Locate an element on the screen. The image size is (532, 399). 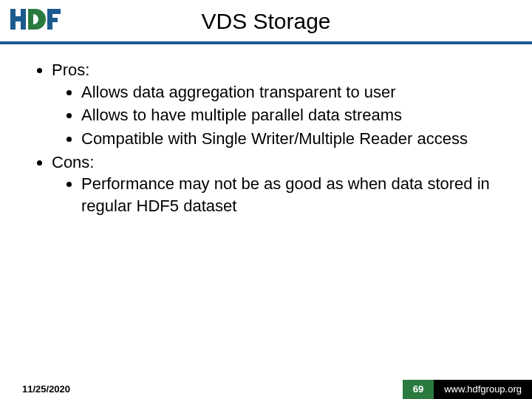
slide-header: VDS Storage is located at coordinates (266, 22).